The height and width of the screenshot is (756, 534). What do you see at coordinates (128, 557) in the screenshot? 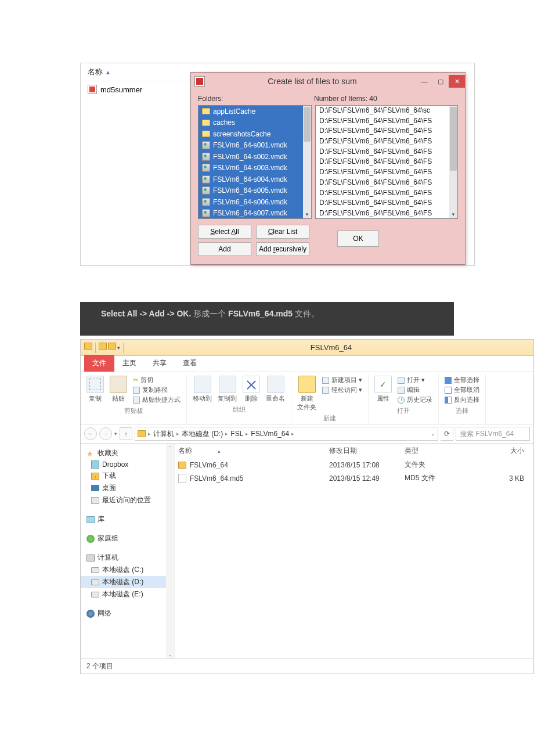
I see `nav-computer: 计算机` at bounding box center [128, 557].